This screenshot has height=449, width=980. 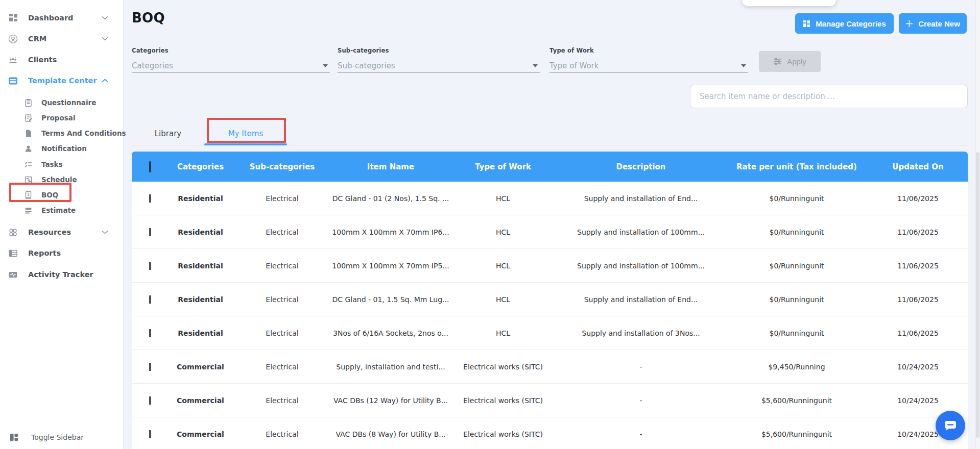 What do you see at coordinates (64, 148) in the screenshot?
I see `sidebar-item-label: Notification` at bounding box center [64, 148].